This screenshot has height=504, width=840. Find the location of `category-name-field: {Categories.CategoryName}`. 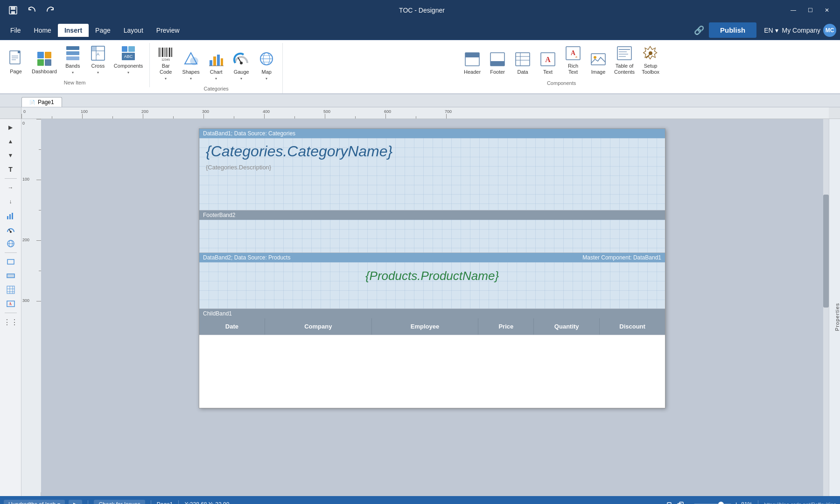

category-name-field: {Categories.CategoryName} is located at coordinates (432, 150).